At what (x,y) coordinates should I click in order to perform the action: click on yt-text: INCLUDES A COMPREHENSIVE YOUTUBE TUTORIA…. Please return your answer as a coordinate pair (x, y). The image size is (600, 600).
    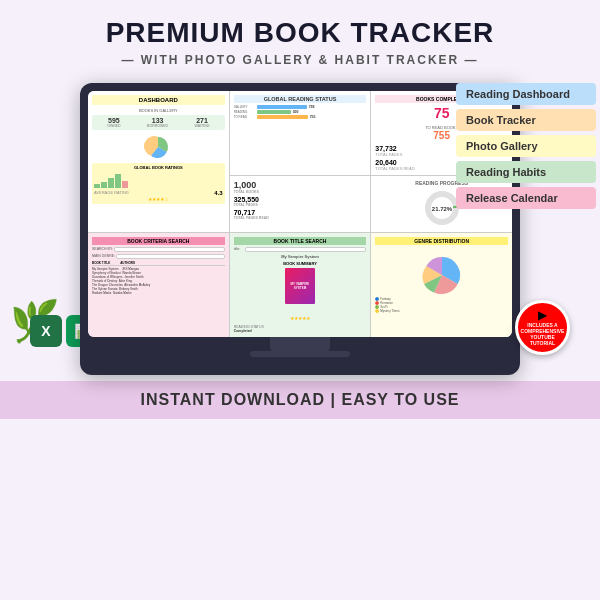
    Looking at the image, I should click on (543, 334).